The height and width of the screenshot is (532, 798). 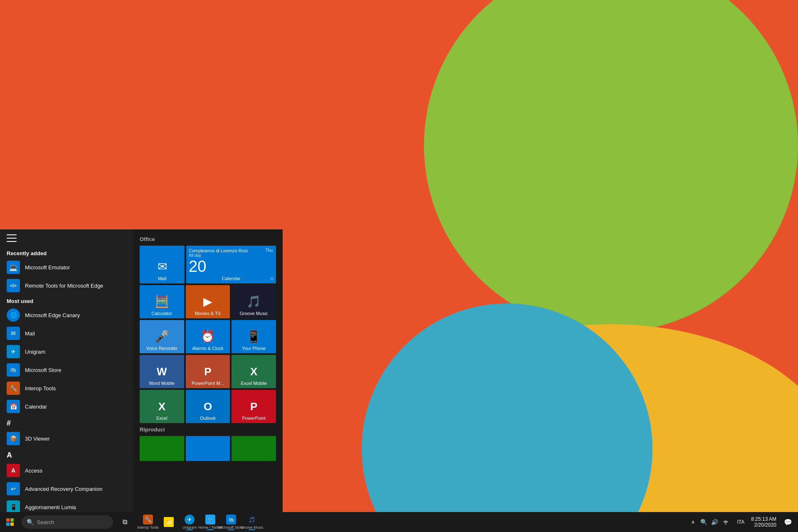 What do you see at coordinates (208, 406) in the screenshot?
I see `tile-row-5: X Excel O Outlook P PowerPoint` at bounding box center [208, 406].